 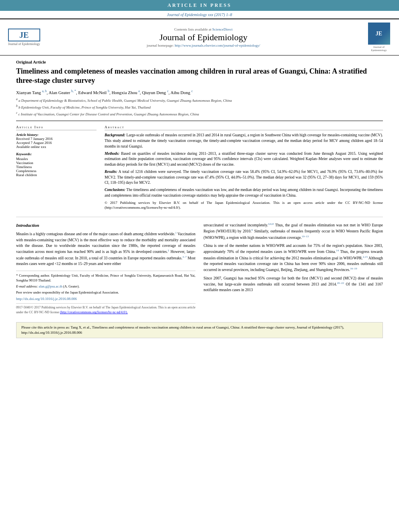 What do you see at coordinates (56, 168) in the screenshot?
I see `article-info-panel: Article Info Article history: Received 7…` at bounding box center [56, 168].